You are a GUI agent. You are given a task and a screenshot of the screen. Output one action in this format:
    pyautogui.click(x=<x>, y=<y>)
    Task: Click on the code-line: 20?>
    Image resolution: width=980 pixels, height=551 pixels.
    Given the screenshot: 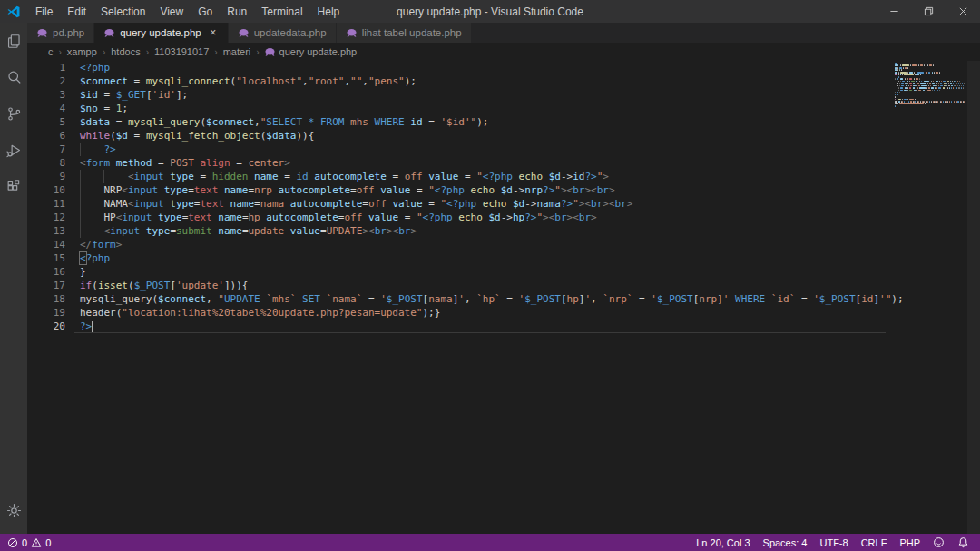 What is the action you would take?
    pyautogui.click(x=497, y=327)
    